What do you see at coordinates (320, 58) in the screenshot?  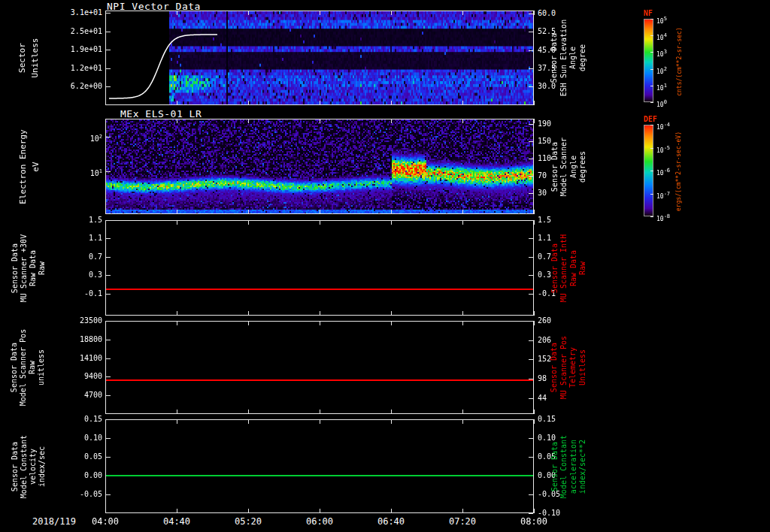 I see `panel-1-plot-area` at bounding box center [320, 58].